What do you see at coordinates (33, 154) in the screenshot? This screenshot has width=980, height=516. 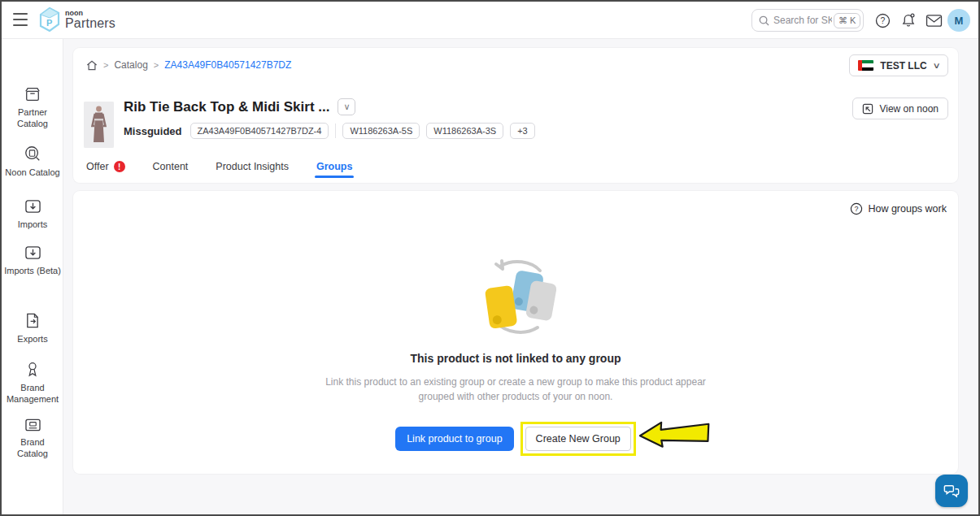 I see `noon-catalog-icon` at bounding box center [33, 154].